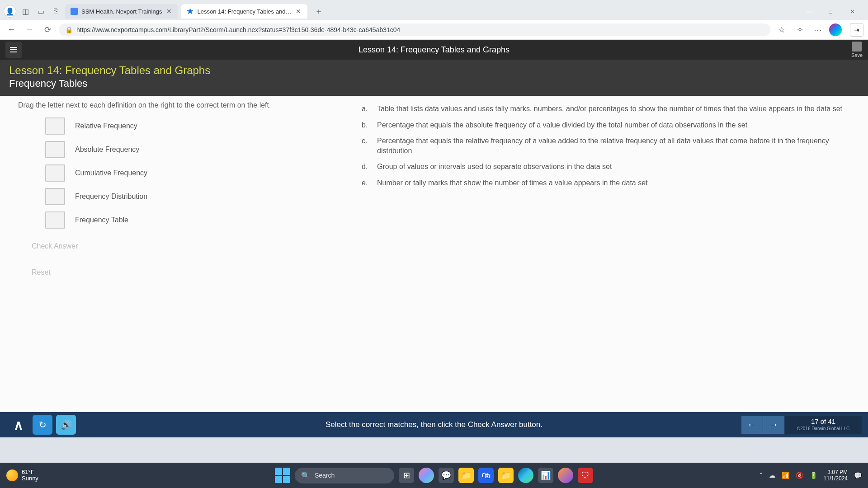  Describe the element at coordinates (366, 125) in the screenshot. I see `definition-letter: b.` at that location.